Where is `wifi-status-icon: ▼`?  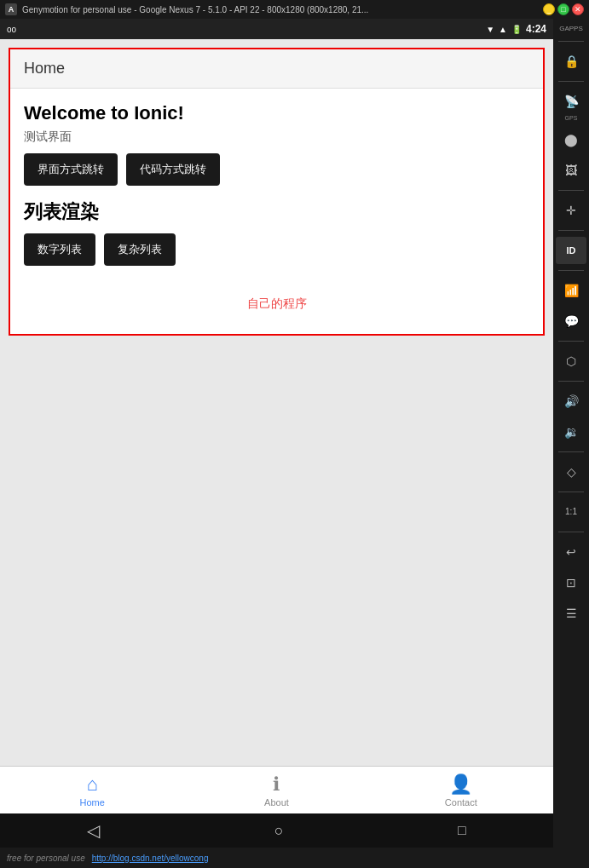
wifi-status-icon: ▼ is located at coordinates (490, 29).